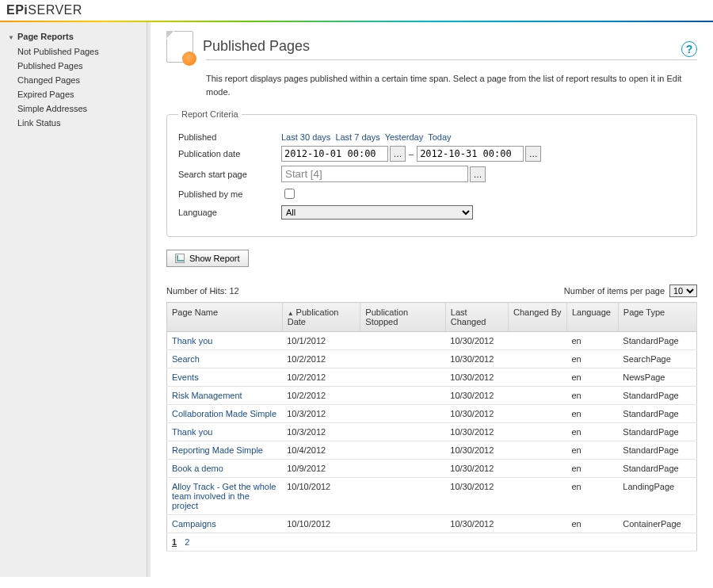 The width and height of the screenshot is (713, 588). What do you see at coordinates (322, 317) in the screenshot?
I see `column-header: Publication Date` at bounding box center [322, 317].